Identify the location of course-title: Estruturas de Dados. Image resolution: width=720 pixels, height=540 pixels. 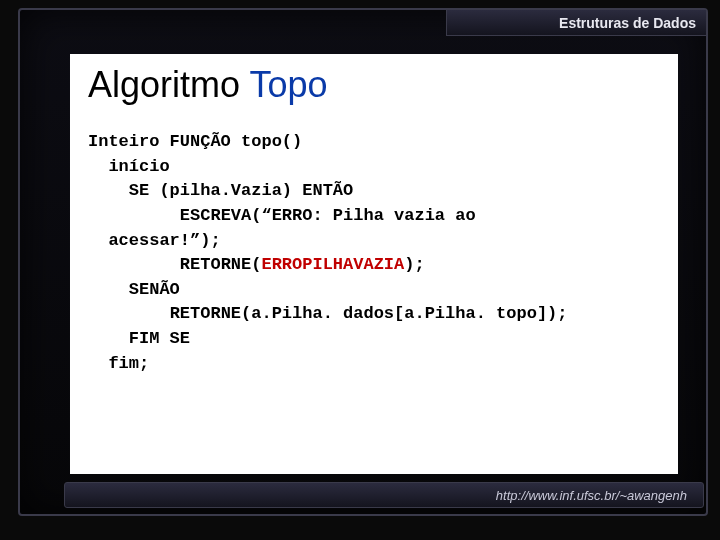
(628, 23).